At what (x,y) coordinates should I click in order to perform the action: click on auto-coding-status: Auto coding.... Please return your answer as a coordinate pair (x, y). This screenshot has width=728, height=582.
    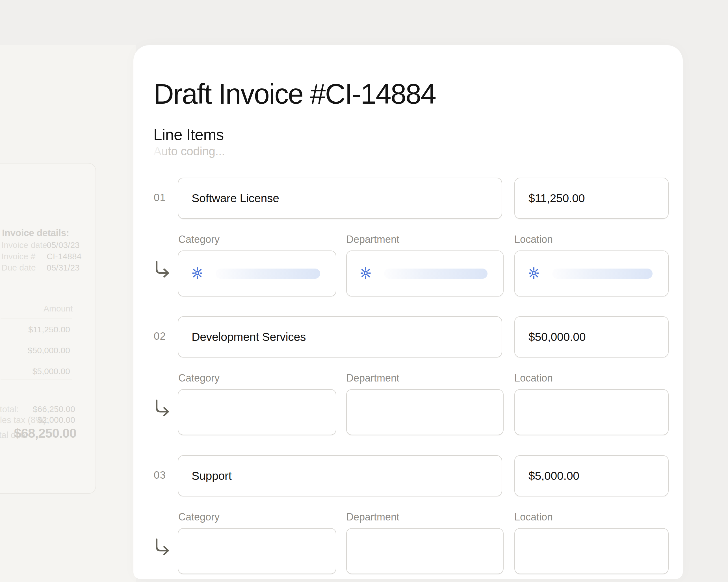
    Looking at the image, I should click on (189, 151).